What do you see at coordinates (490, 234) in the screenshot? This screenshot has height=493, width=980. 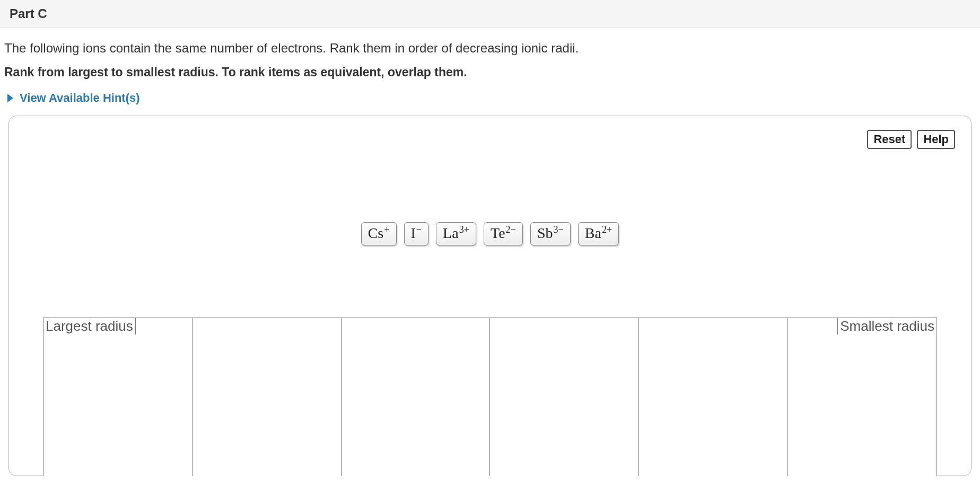 I see `draggable-items-row: Cs+ I− La3+ Te2− Sb3− Ba2+` at bounding box center [490, 234].